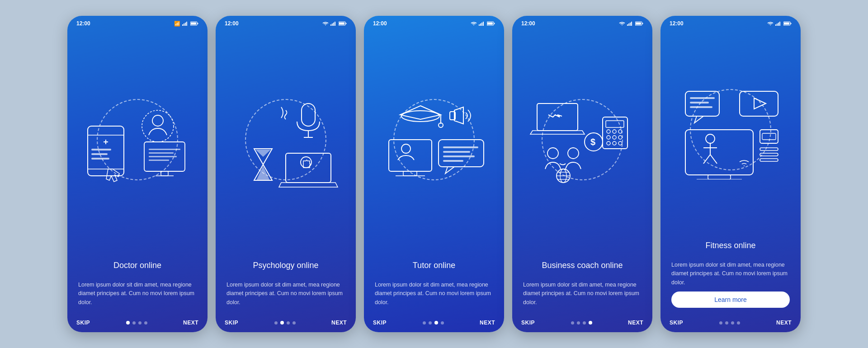 Image resolution: width=868 pixels, height=348 pixels. Describe the element at coordinates (380, 24) in the screenshot. I see `status-time-3: 12:00` at that location.